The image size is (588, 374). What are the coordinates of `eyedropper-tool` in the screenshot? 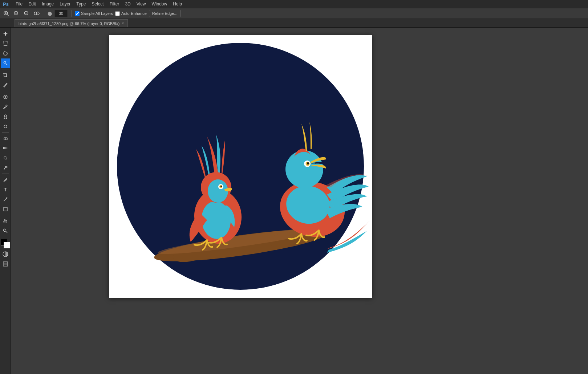 It's located at (5, 85).